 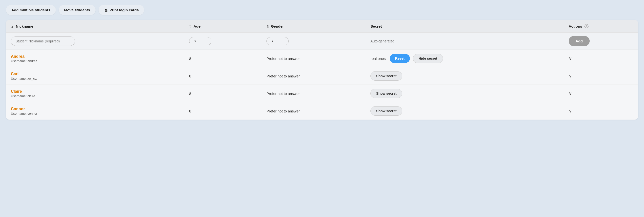 What do you see at coordinates (464, 58) in the screenshot?
I see `student-secret-cell: real ones Reset Hide secret` at bounding box center [464, 58].